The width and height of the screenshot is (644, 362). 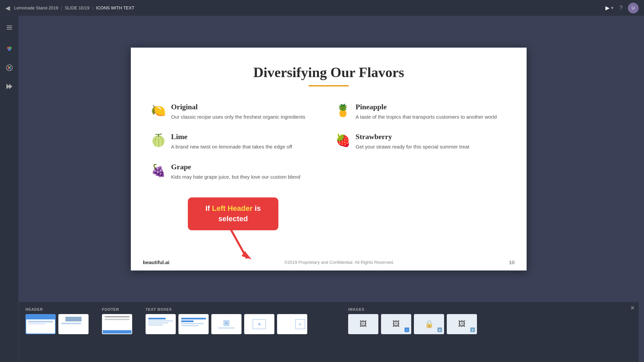 What do you see at coordinates (158, 111) in the screenshot?
I see `item-icon-original: 🍋` at bounding box center [158, 111].